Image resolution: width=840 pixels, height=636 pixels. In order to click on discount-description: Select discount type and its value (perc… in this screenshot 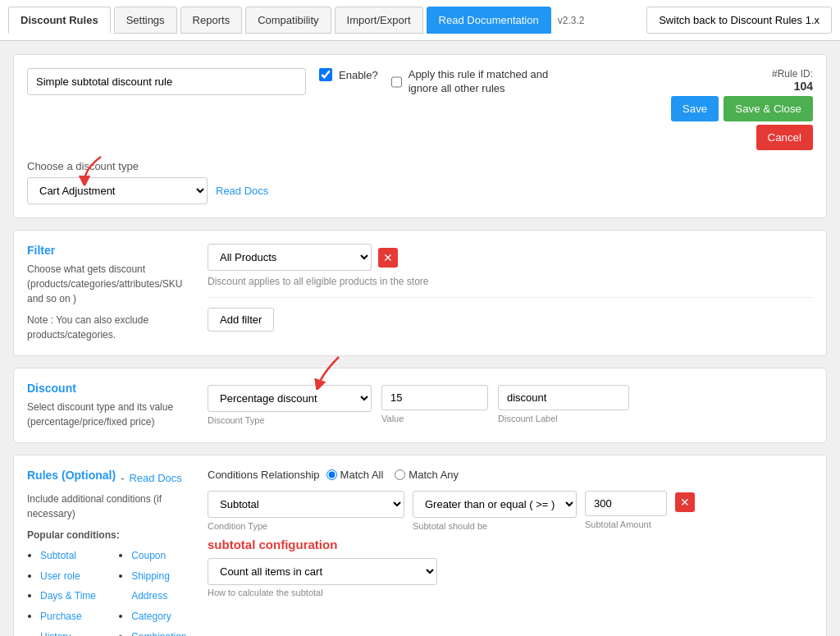, I will do `click(111, 414)`.